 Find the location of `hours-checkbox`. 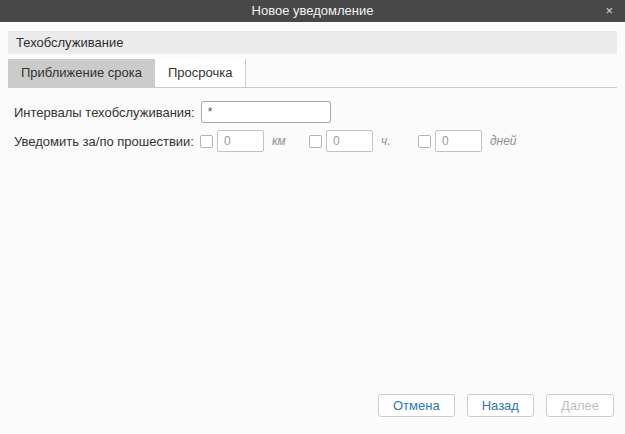

hours-checkbox is located at coordinates (316, 142).